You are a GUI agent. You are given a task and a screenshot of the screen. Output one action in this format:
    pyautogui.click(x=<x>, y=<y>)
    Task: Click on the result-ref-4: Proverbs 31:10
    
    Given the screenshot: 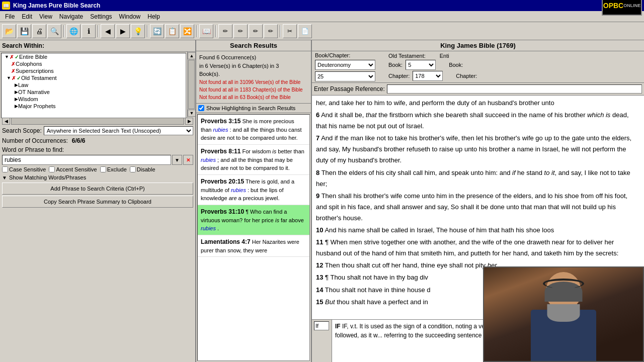 What is the action you would take?
    pyautogui.click(x=222, y=212)
    